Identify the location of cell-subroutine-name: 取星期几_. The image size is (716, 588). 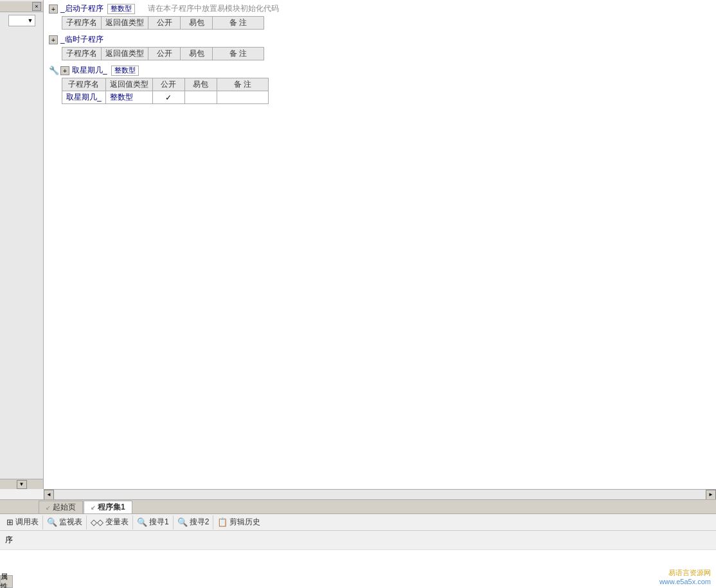
(84, 98).